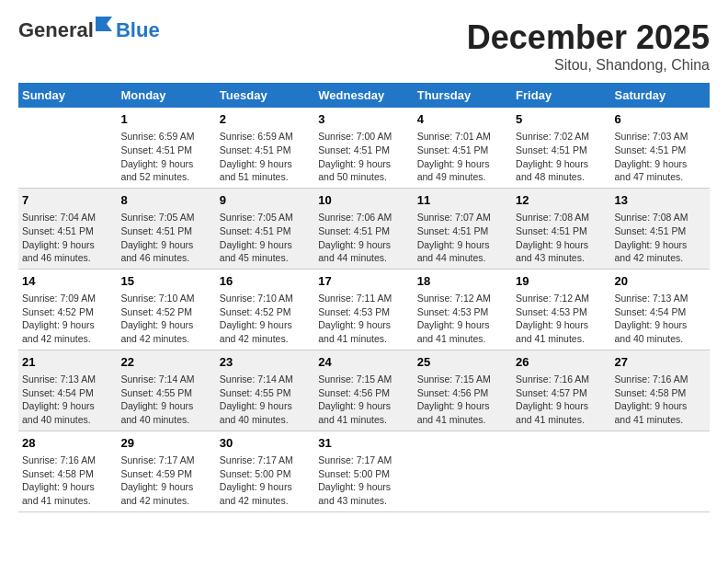 The image size is (728, 563). What do you see at coordinates (165, 282) in the screenshot?
I see `day-number: 15` at bounding box center [165, 282].